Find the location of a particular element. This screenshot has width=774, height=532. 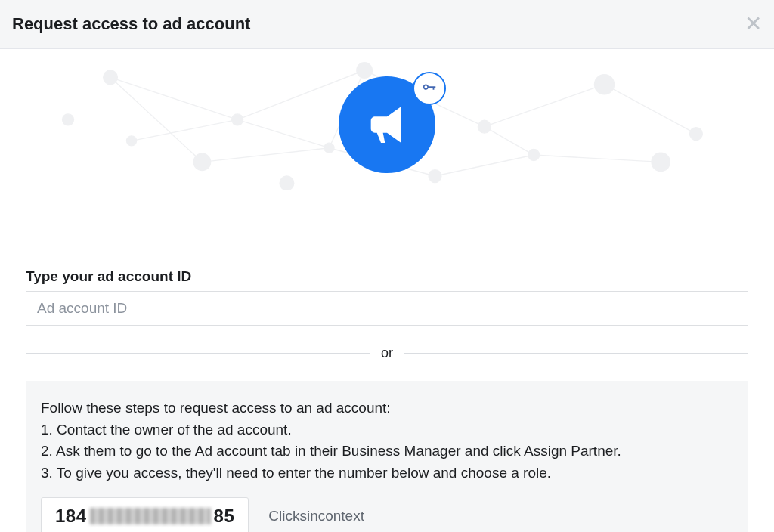

business-id-suffix: 85 is located at coordinates (224, 516).